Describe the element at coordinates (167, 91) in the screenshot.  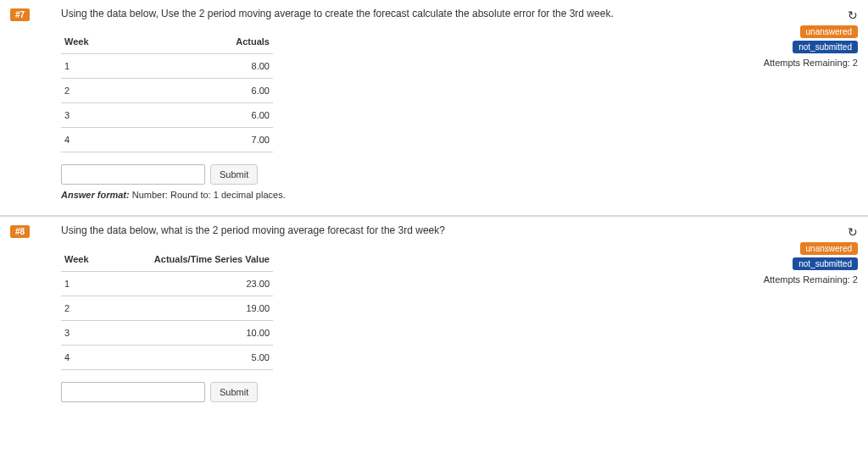
I see `table-row: 2 6.00` at that location.